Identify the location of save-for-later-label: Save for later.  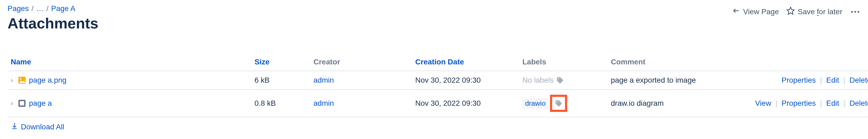
(820, 12).